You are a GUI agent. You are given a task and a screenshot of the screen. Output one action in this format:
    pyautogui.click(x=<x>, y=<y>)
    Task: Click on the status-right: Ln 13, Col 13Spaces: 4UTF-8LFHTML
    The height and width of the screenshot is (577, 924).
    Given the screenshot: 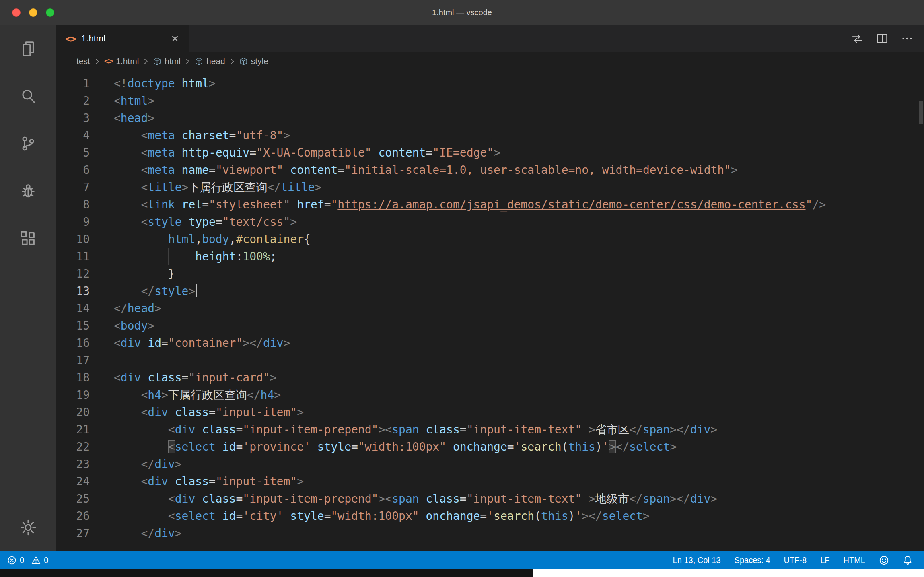 What is the action you would take?
    pyautogui.click(x=793, y=560)
    